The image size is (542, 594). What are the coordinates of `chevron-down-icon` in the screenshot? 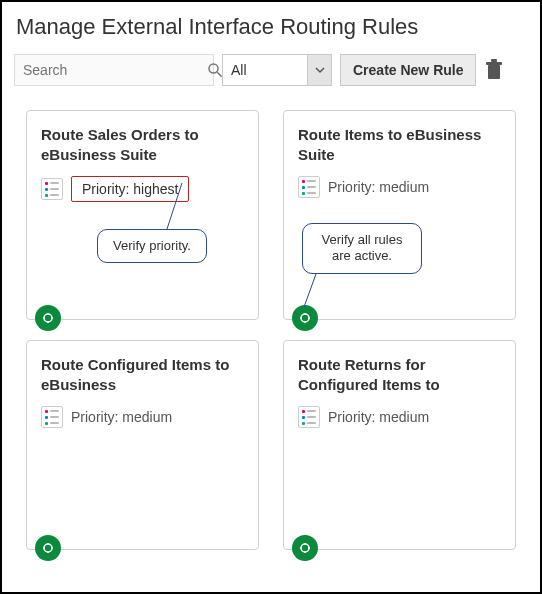 It's located at (319, 70).